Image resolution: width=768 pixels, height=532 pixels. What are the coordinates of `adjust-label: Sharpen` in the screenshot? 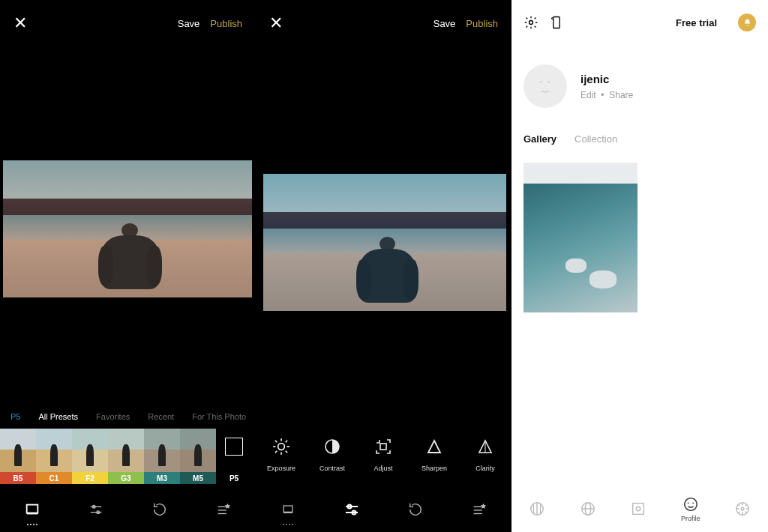 It's located at (434, 468).